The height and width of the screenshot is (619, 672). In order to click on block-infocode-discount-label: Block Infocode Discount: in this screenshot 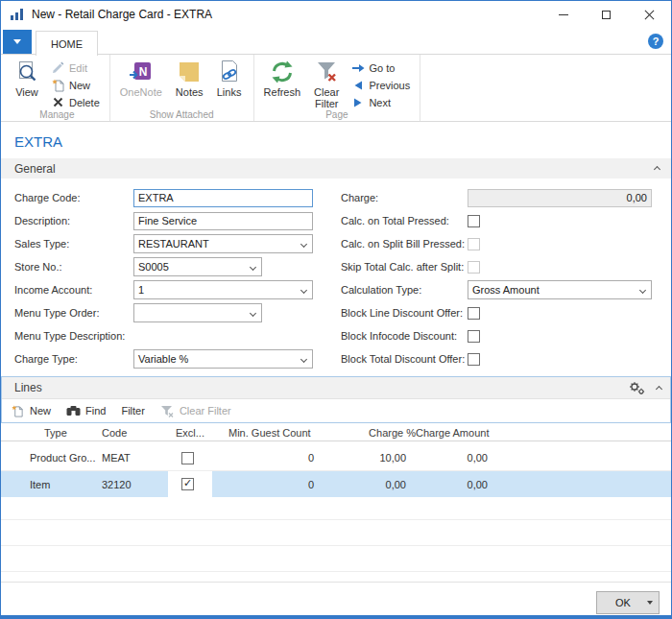, I will do `click(404, 336)`.